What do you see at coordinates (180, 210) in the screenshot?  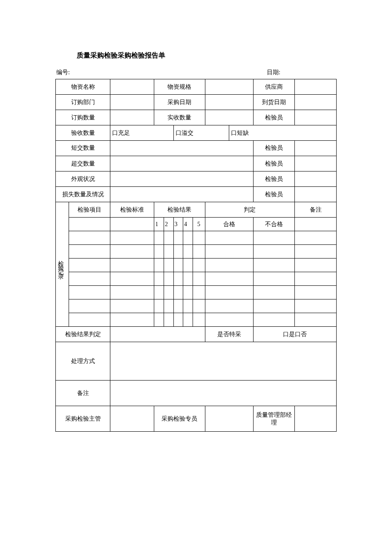 I see `label-check-result: 检验结果` at bounding box center [180, 210].